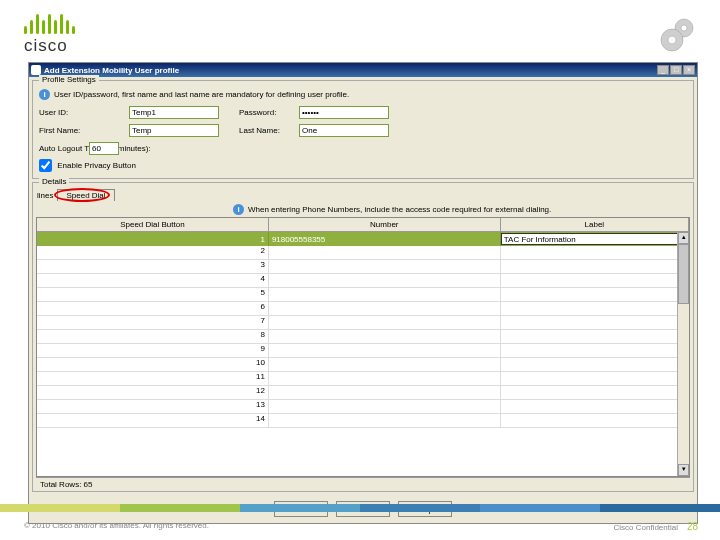  I want to click on tab-speed-dial: Speed Dial, so click(86, 195).